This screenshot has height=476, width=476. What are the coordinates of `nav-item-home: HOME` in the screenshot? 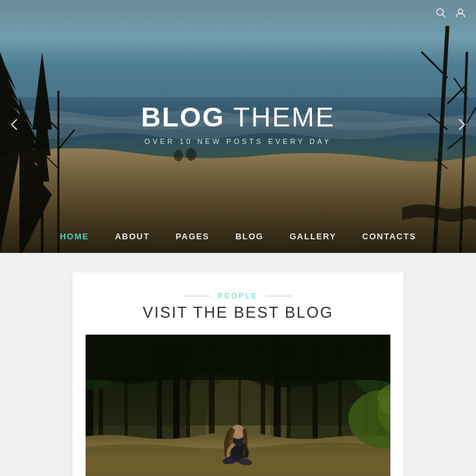 It's located at (74, 236).